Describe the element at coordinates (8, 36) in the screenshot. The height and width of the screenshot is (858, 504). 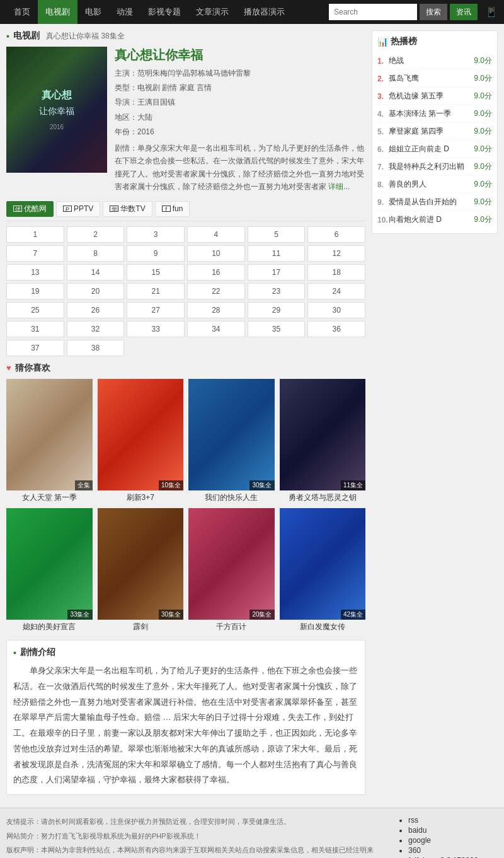
I see `tv-icon: ▪` at that location.